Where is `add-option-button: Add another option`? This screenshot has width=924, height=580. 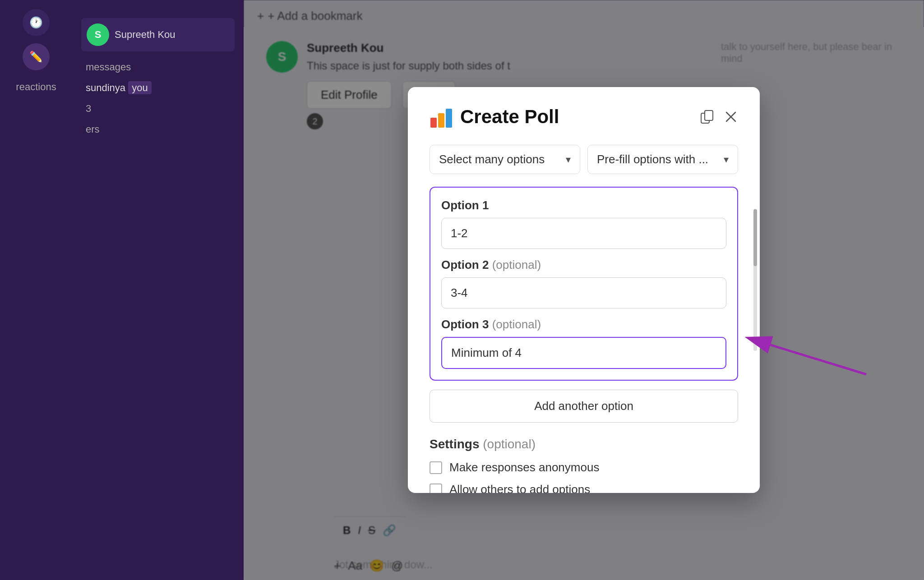
add-option-button: Add another option is located at coordinates (584, 406).